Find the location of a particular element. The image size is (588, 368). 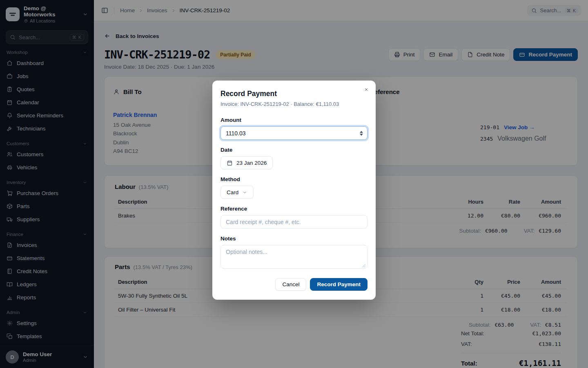

cancel-button: Cancel is located at coordinates (291, 285).